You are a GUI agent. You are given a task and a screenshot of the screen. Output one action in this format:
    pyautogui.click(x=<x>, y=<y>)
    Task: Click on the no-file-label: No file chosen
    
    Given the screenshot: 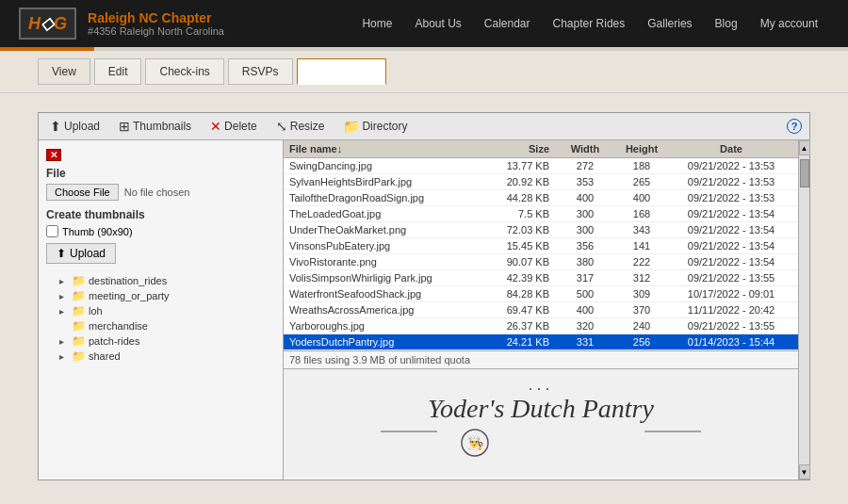 What is the action you would take?
    pyautogui.click(x=157, y=192)
    